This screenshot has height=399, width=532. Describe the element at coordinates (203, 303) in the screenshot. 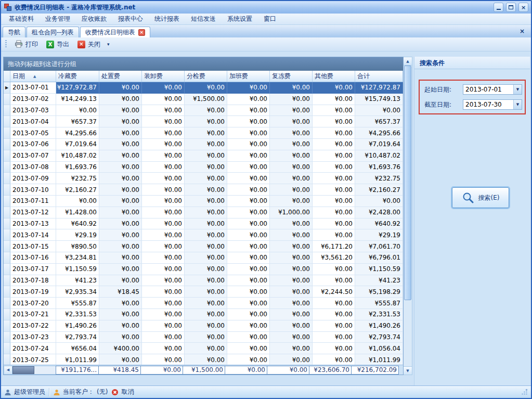

I see `table-row: 2013-07-20¥555.87¥0.00¥0.00¥0.00¥0.00¥0.…` at that location.